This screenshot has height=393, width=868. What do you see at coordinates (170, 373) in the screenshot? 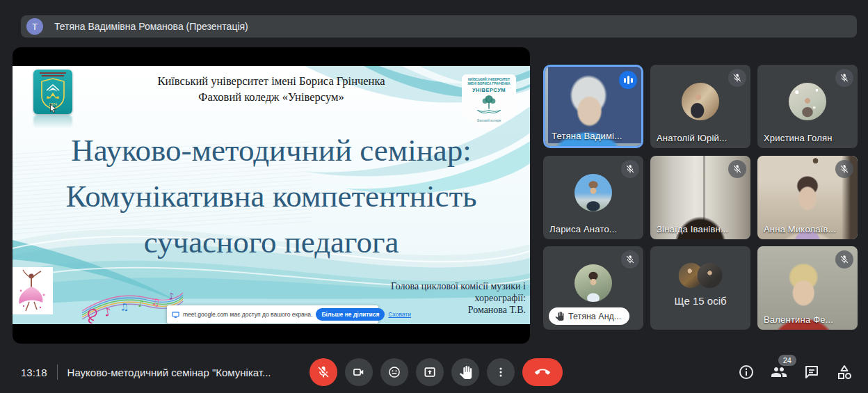
I see `meeting-title: Науково-методичний семінар "Комунікат...` at bounding box center [170, 373].